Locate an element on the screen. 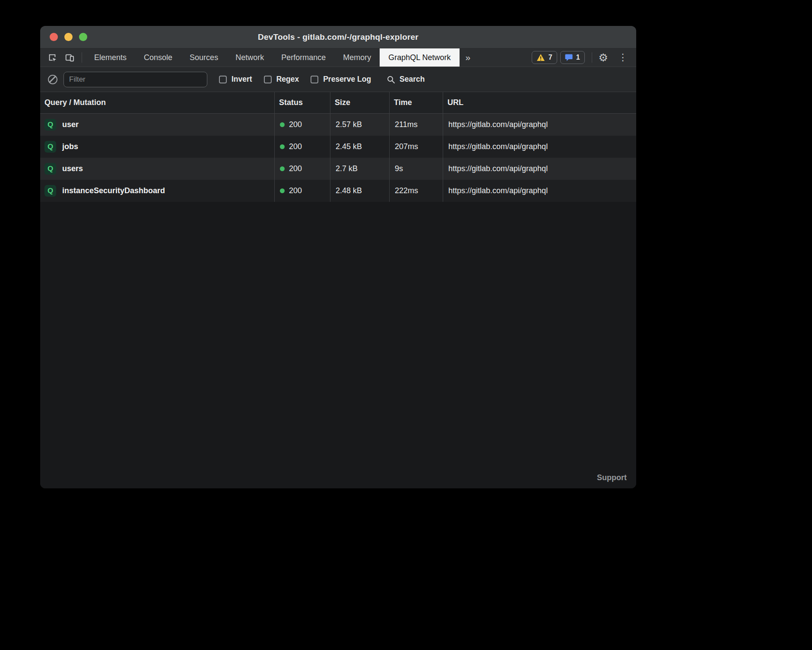  tabbar-right-divider is located at coordinates (592, 57).